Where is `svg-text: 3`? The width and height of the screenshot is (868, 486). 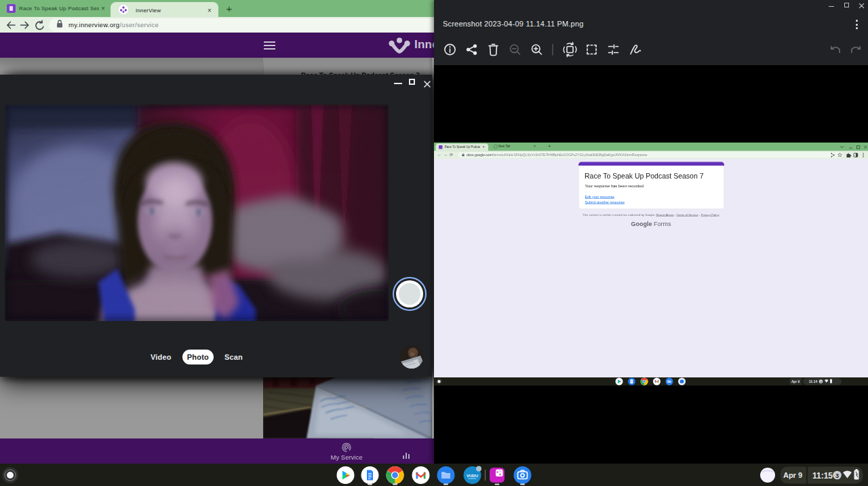
svg-text: 3 is located at coordinates (837, 476).